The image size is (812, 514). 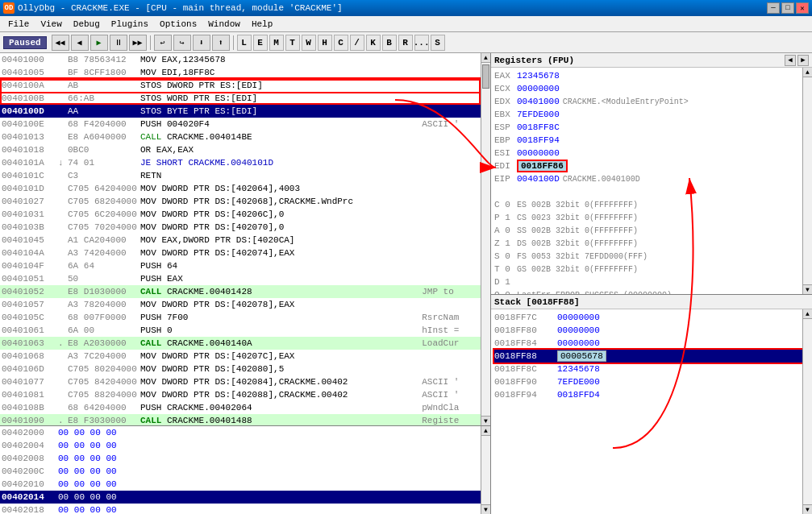 I want to click on stack-selected-row: 0018FF88 00005678, so click(x=652, y=356).